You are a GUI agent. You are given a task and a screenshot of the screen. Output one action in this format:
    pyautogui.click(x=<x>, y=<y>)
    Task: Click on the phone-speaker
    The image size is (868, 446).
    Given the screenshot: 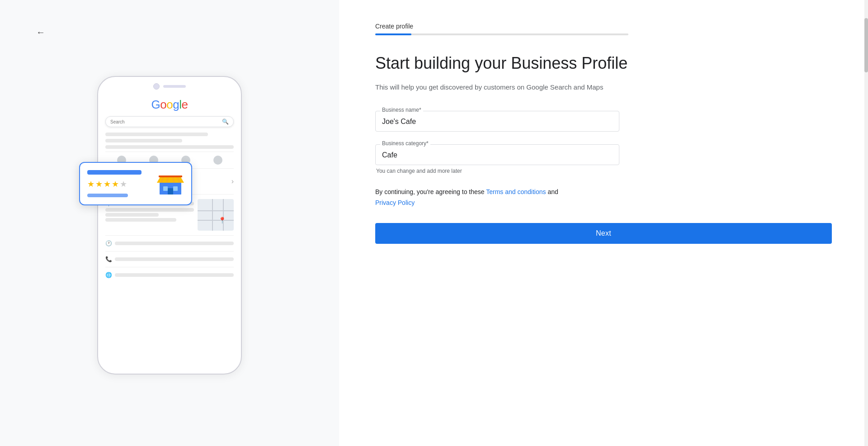 What is the action you would take?
    pyautogui.click(x=175, y=86)
    